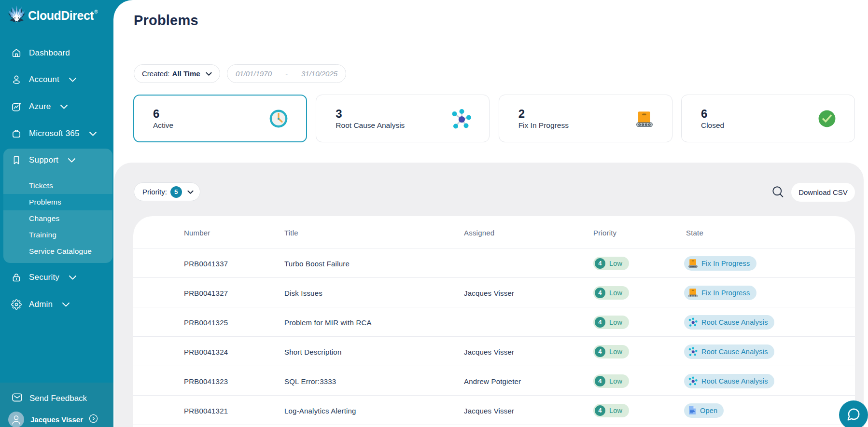 The height and width of the screenshot is (427, 868). Describe the element at coordinates (61, 15) in the screenshot. I see `brand-name: CloudDirect` at that location.